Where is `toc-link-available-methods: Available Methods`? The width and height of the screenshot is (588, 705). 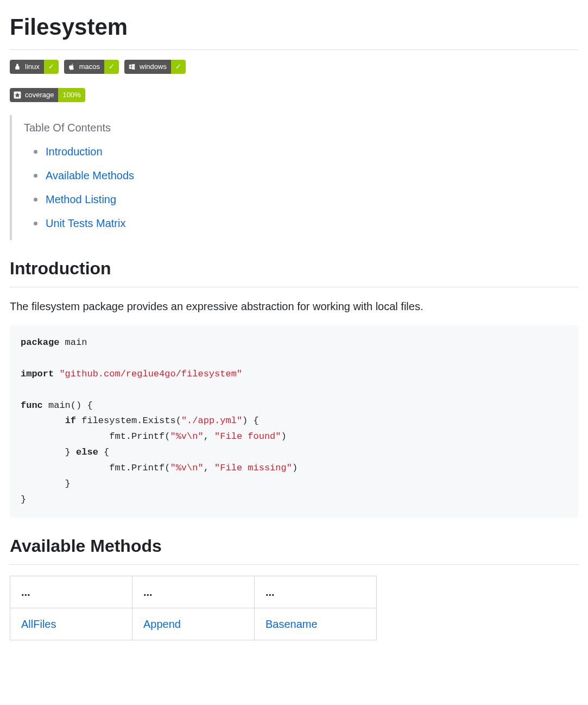
toc-link-available-methods: Available Methods is located at coordinates (90, 175).